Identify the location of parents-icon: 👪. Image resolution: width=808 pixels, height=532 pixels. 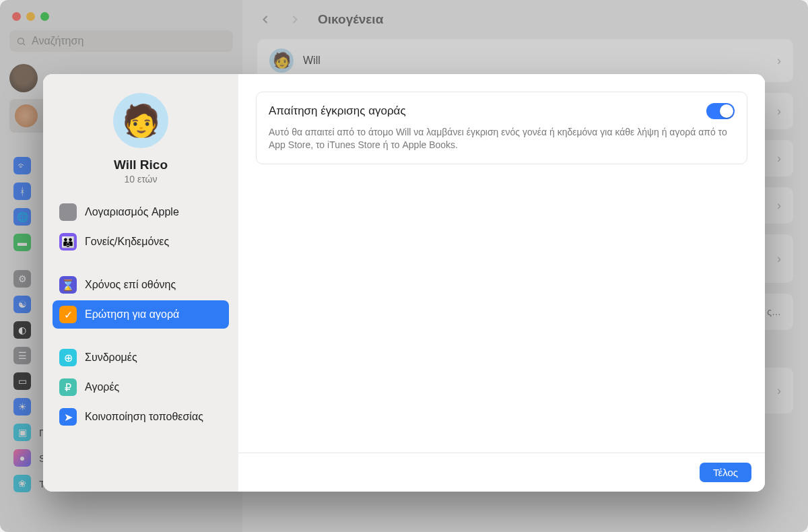
(68, 242).